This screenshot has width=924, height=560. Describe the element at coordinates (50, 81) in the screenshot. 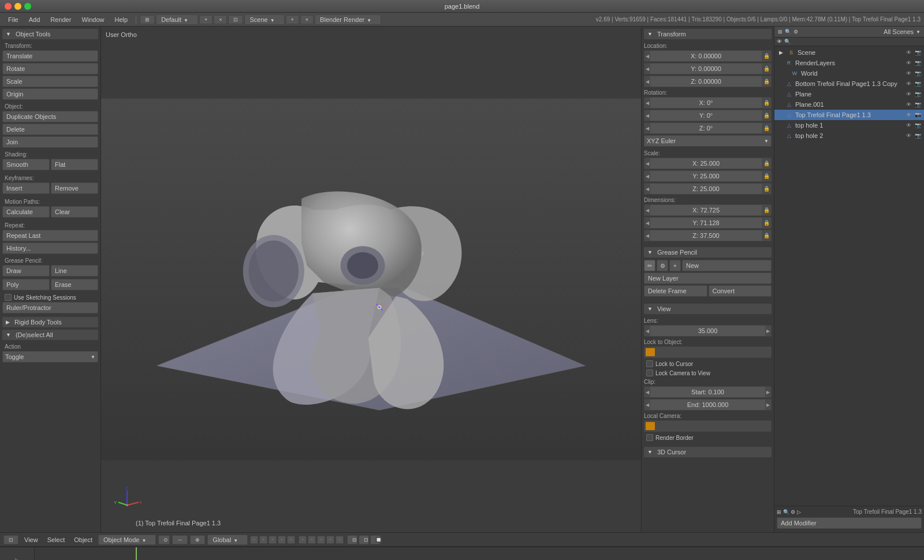

I see `scale-button: Scale` at that location.